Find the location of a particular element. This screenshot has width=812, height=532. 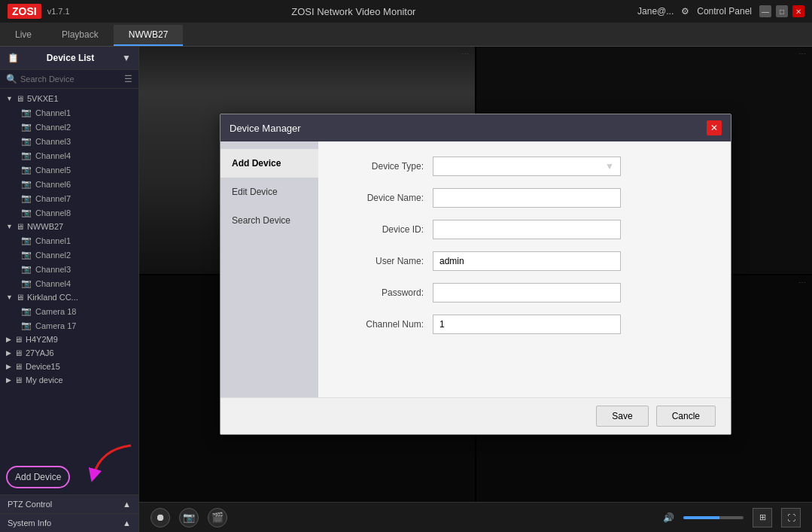

device-type-select: ▼ is located at coordinates (527, 166).